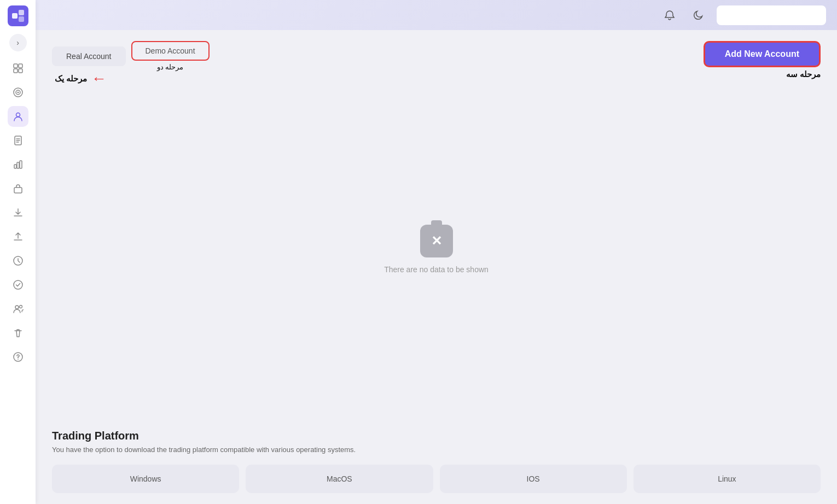  Describe the element at coordinates (762, 54) in the screenshot. I see `add-new-account-button: Add New Account` at that location.